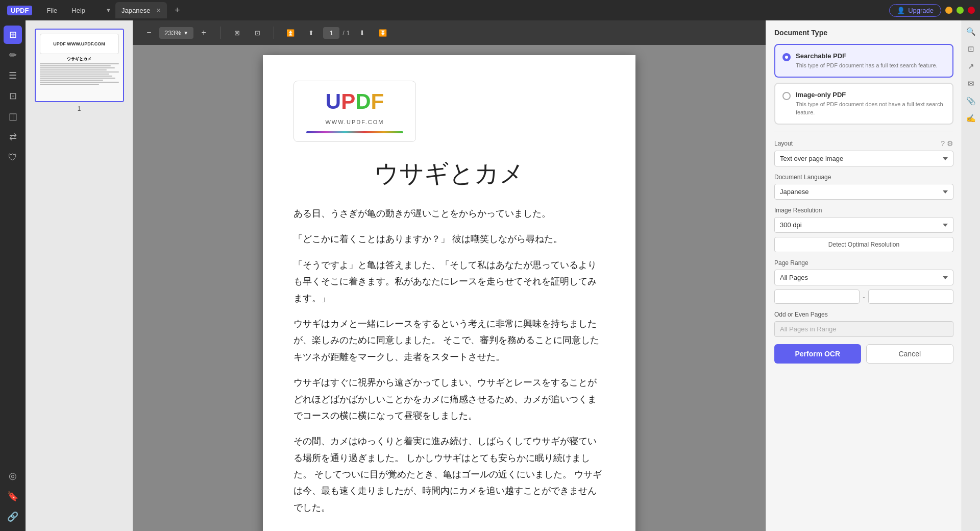  I want to click on perform-ocr-button: Perform OCR, so click(818, 354).